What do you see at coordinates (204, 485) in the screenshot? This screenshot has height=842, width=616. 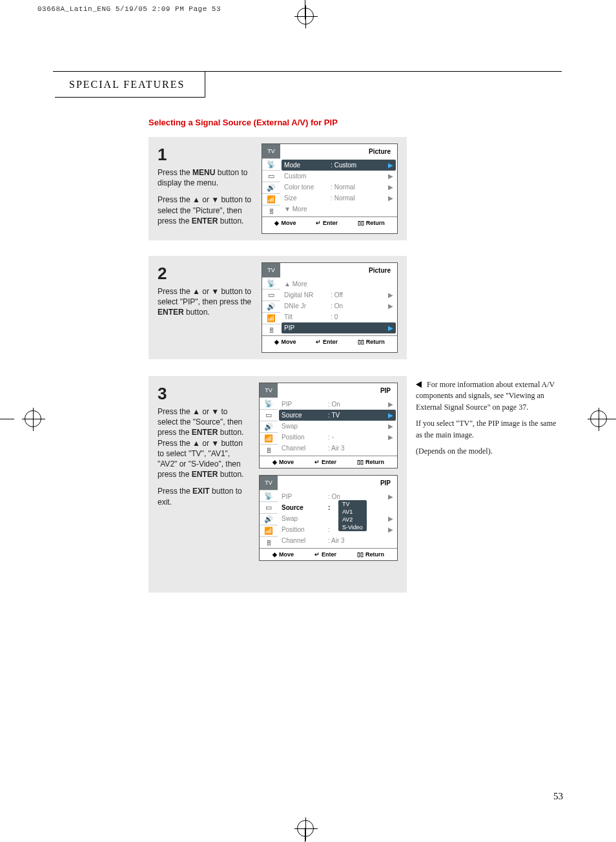 I see `step-3-text: 3 Press the ▲ or ▼ to select the "Source…` at bounding box center [204, 485].